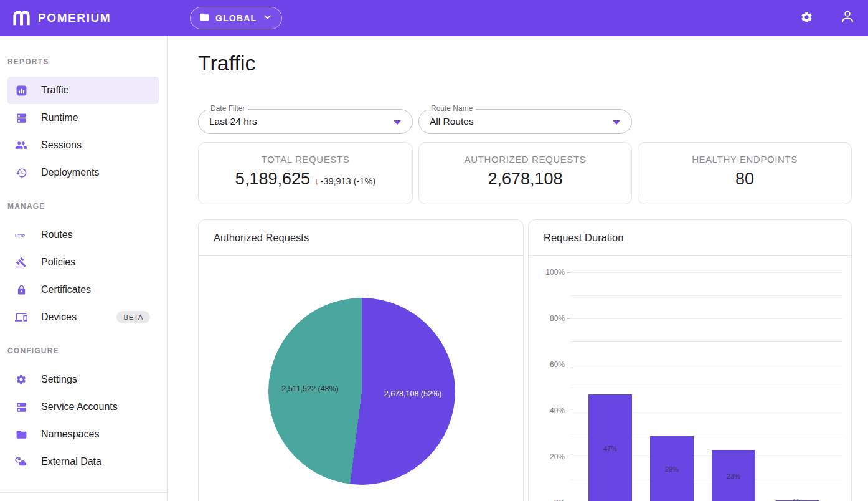 Image resolution: width=868 pixels, height=501 pixels. I want to click on sidebar-section-manage: MANAGE, so click(26, 206).